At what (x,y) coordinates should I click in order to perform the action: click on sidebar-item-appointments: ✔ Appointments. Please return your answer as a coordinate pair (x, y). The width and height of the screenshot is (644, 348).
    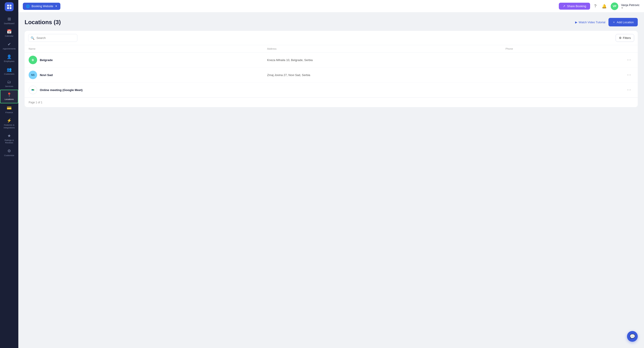
    Looking at the image, I should click on (9, 46).